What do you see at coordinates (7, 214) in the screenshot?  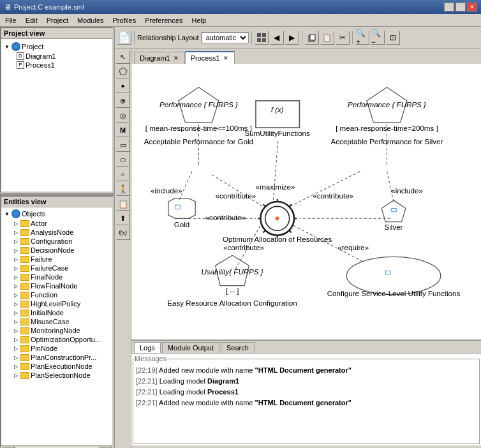 I see `expand-objects-icon: ▼` at bounding box center [7, 214].